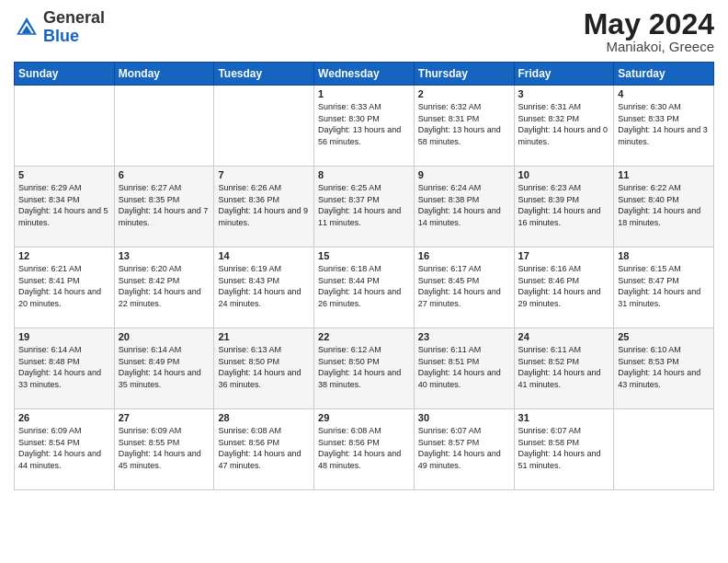  Describe the element at coordinates (464, 286) in the screenshot. I see `day-info: Sunrise: 6:17 AM Sunset: 8:45 PM Dayligh…` at that location.